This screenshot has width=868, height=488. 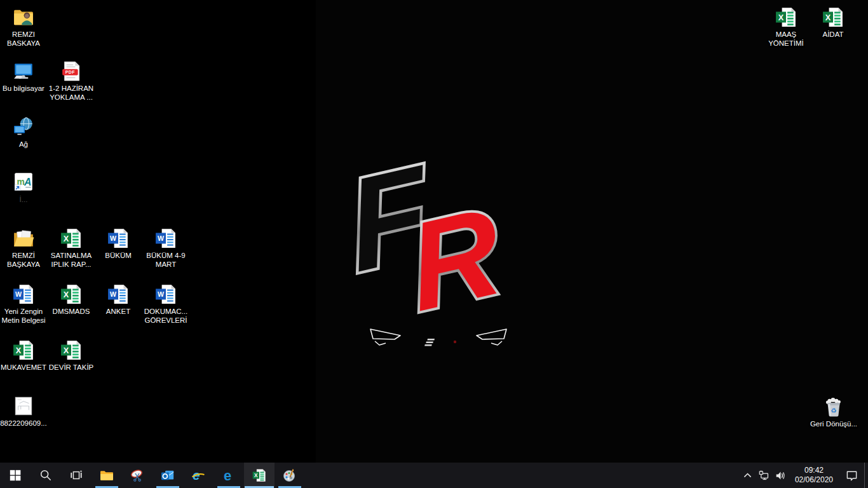 I want to click on desktop-icon-mukavemet: MUKAVEMET, so click(x=24, y=355).